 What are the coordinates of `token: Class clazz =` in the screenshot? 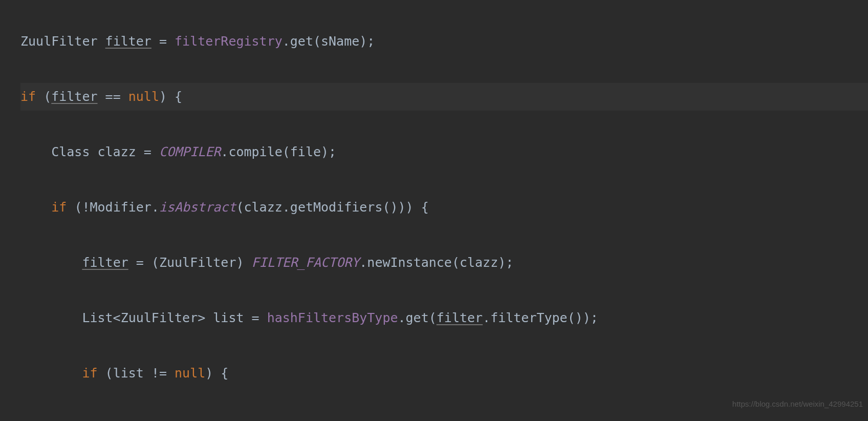 It's located at (90, 152).